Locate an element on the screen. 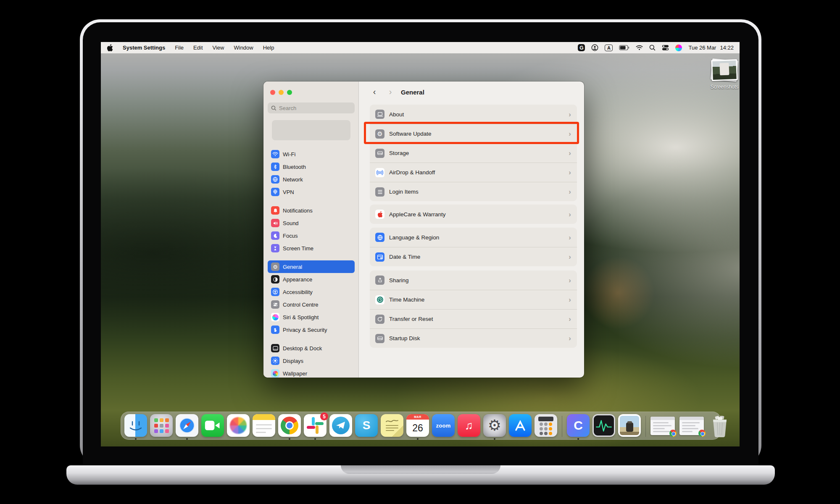 This screenshot has height=504, width=840. dock-music: ♫ is located at coordinates (469, 427).